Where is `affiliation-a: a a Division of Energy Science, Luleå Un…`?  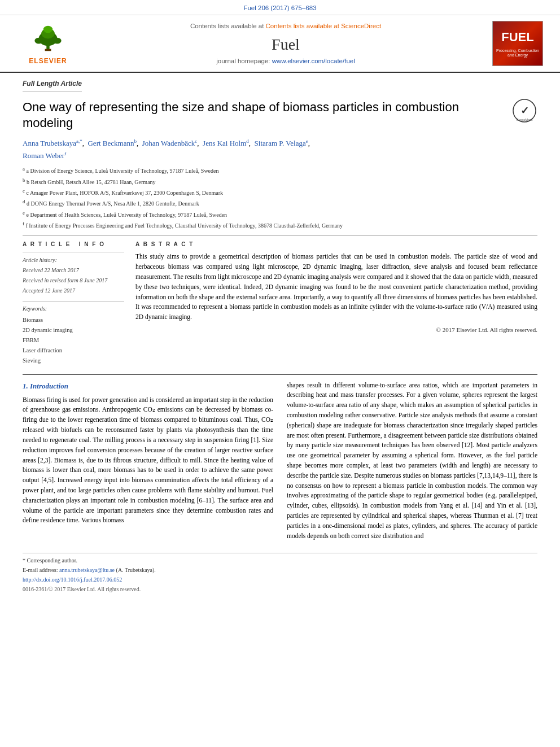 affiliation-a: a a Division of Energy Science, Luleå Un… is located at coordinates (280, 171).